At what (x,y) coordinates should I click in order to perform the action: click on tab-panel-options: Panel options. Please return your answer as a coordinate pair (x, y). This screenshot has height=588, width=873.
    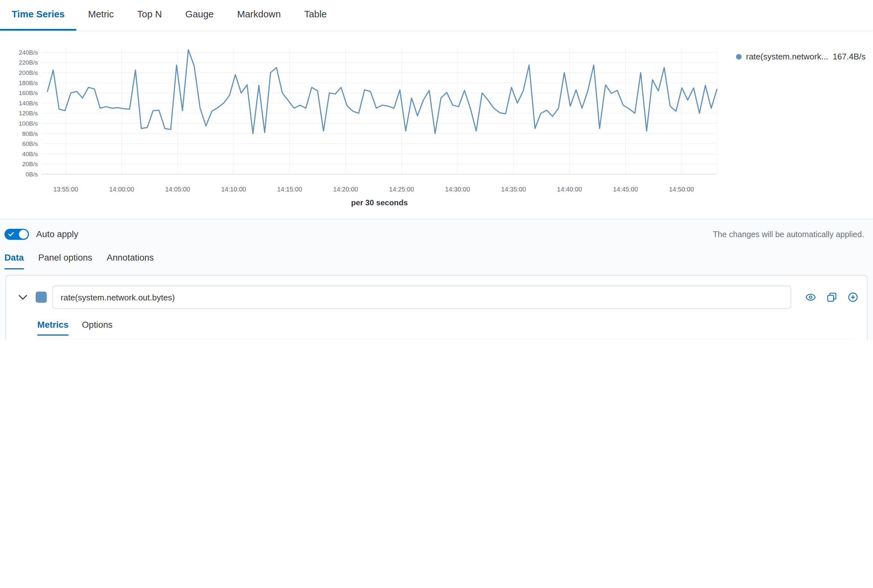
    Looking at the image, I should click on (65, 261).